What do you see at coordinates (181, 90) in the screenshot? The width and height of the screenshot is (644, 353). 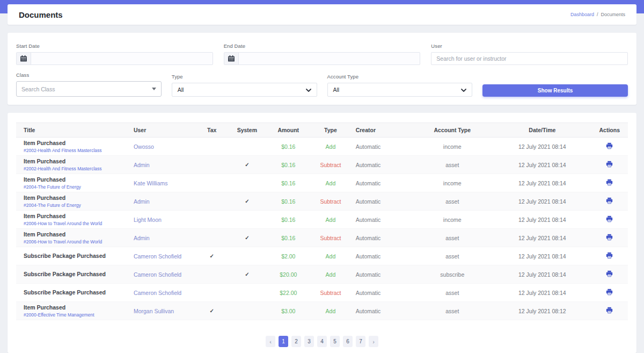 I see `type-select-value: All` at bounding box center [181, 90].